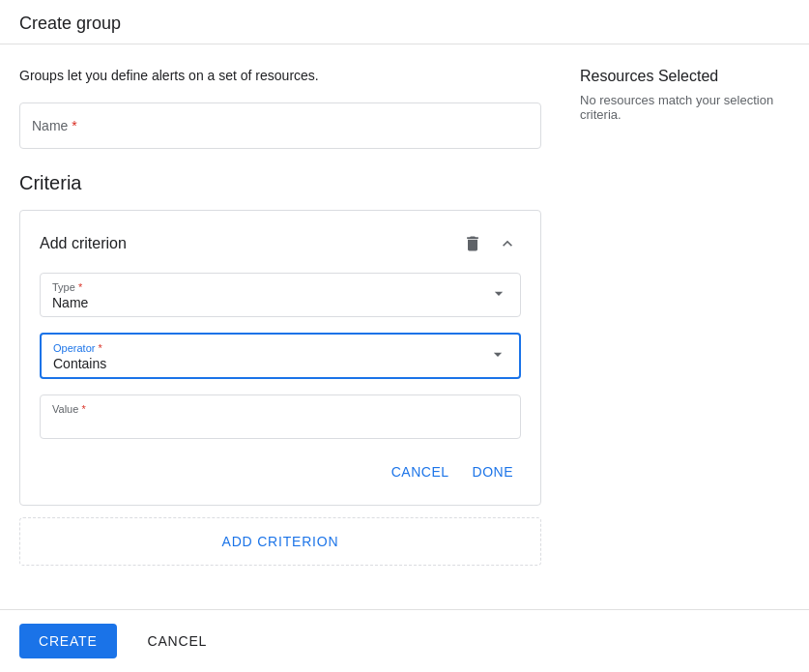 The height and width of the screenshot is (672, 809). What do you see at coordinates (68, 641) in the screenshot?
I see `create-button: CREATE` at bounding box center [68, 641].